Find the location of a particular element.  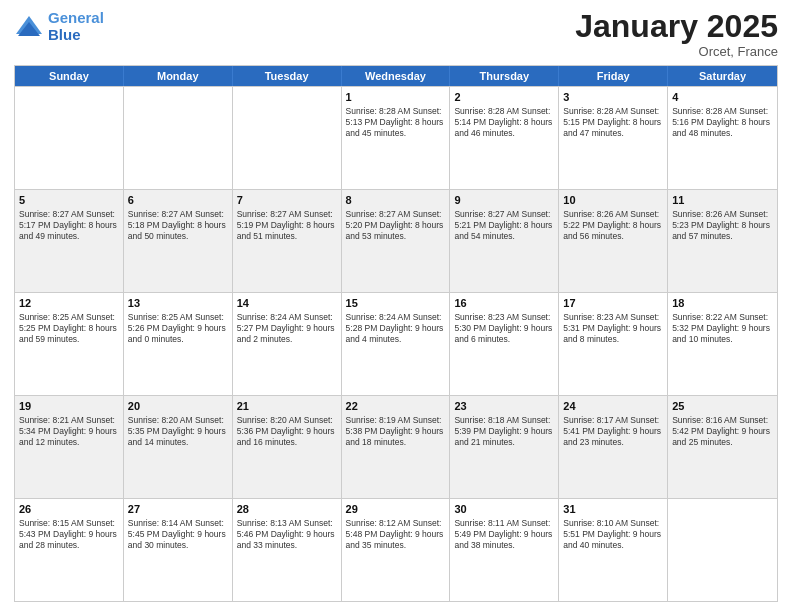

cell-date: 15 is located at coordinates (396, 304).